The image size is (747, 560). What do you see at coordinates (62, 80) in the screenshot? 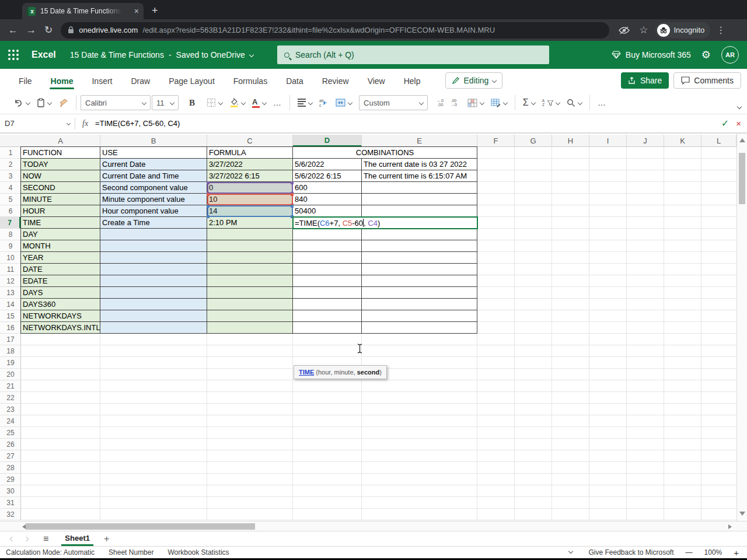
I see `menu-tab-home: Home` at bounding box center [62, 80].